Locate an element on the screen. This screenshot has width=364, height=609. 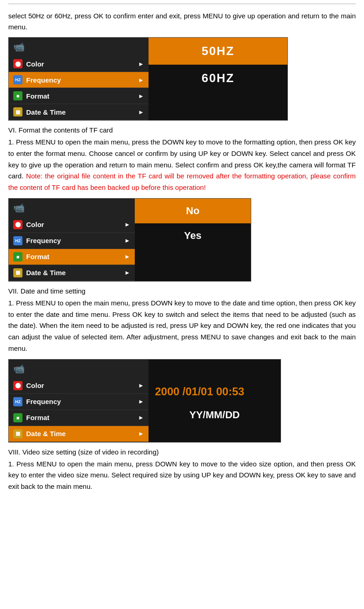
menu-item-freq-3: HZ Frequency ► is located at coordinates (79, 402).